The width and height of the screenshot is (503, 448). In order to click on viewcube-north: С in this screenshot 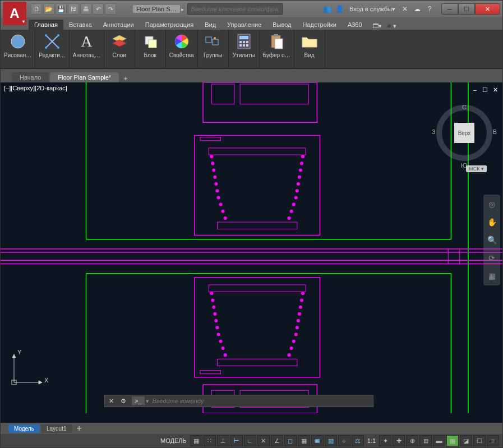, I will do `click(464, 107)`.